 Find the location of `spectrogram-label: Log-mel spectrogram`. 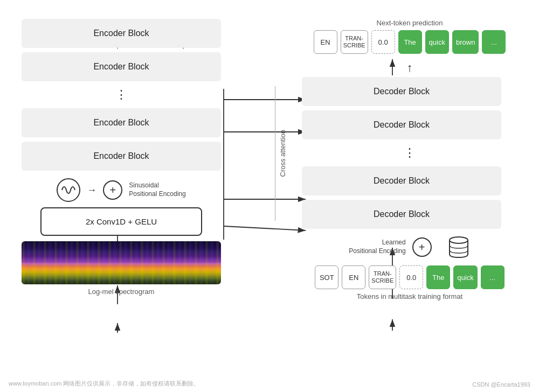

spectrogram-label: Log-mel spectrogram is located at coordinates (122, 292).